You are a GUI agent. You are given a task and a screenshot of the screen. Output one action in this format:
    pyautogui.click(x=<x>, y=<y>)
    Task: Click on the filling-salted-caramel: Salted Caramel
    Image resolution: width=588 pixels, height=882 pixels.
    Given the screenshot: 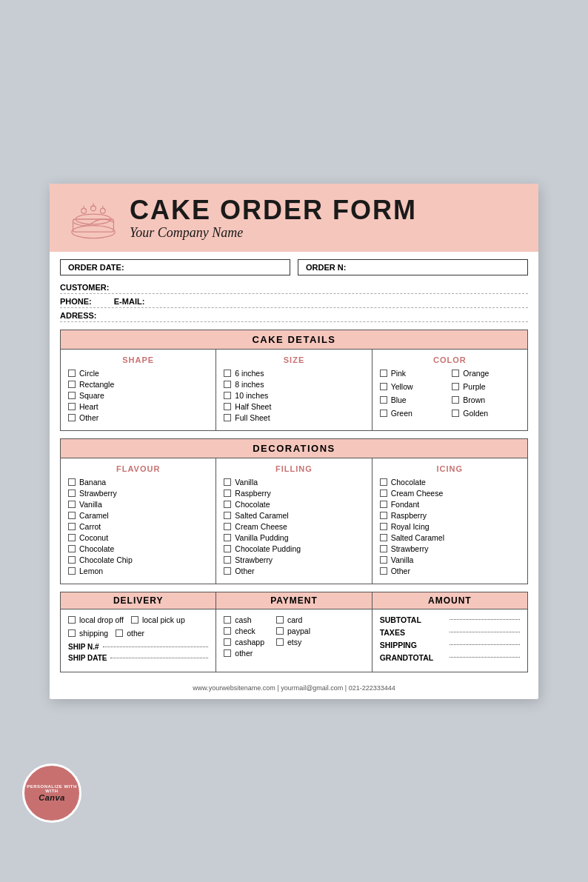 What is the action you would take?
    pyautogui.click(x=293, y=515)
    